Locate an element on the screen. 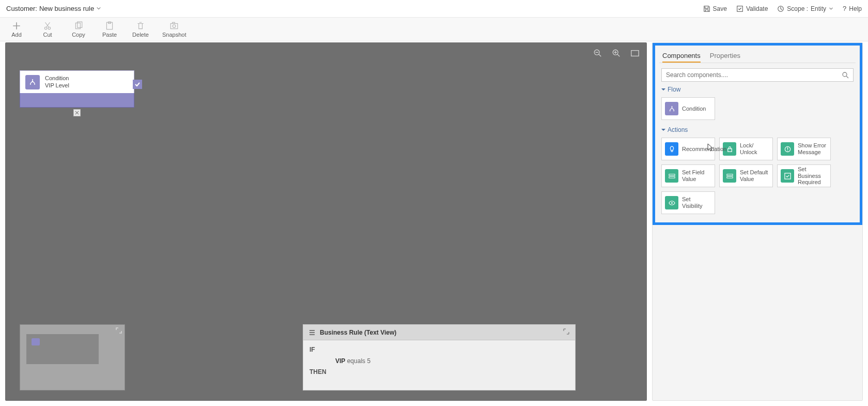  condition-node: Condition VIP Level is located at coordinates (77, 89).